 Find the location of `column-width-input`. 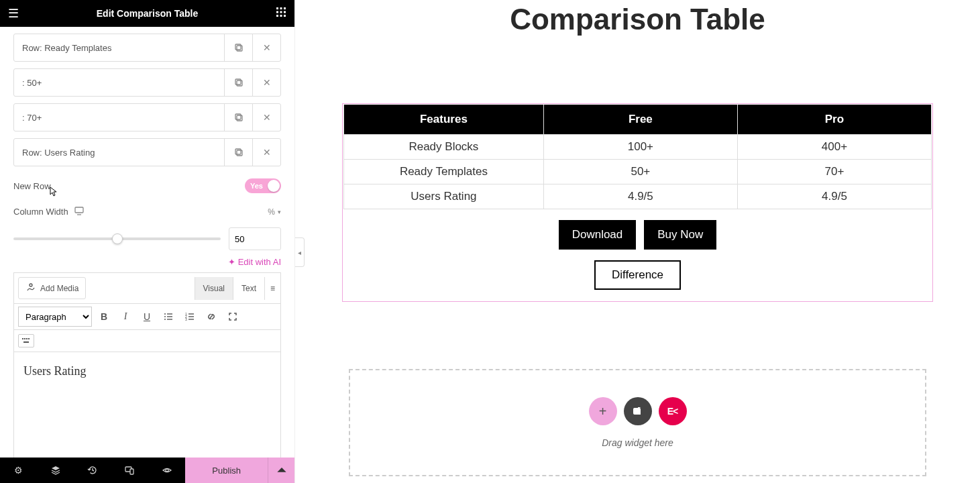

column-width-input is located at coordinates (255, 239).